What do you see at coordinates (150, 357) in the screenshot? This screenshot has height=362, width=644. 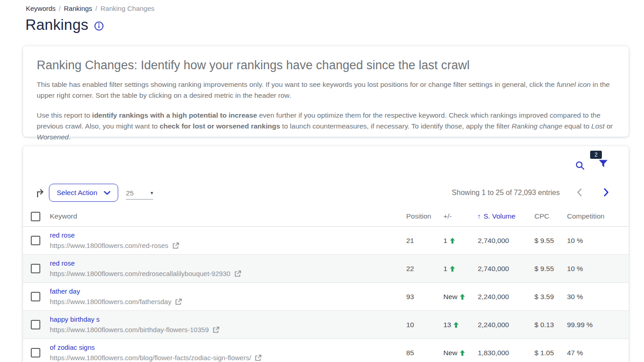 I see `keyword-url: https://www.1800flowers.com/blog/flower-…` at bounding box center [150, 357].